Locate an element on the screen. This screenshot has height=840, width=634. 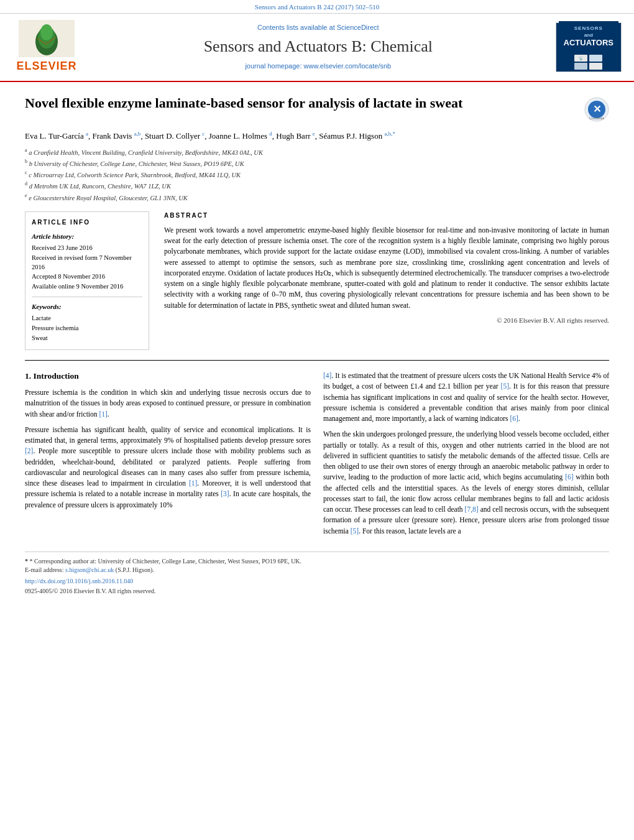
contents-available: Contents lists available at ScienceDirec… is located at coordinates (318, 27).